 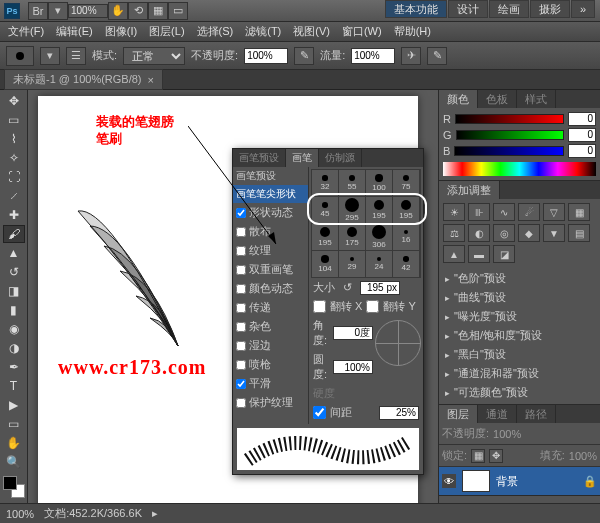 I want to click on hand-tool-icon: ✋, so click(x=14, y=443).